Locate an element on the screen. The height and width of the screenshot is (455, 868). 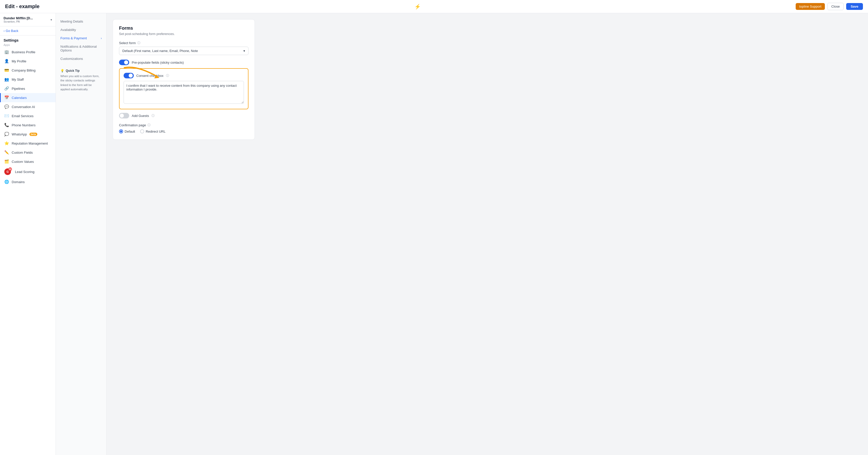
globe-icon: 🌐 is located at coordinates (7, 182).